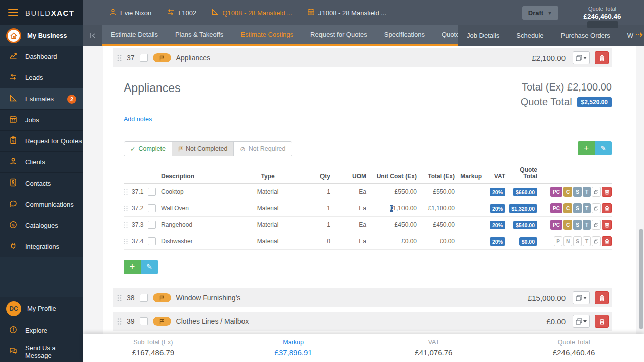 The image size is (644, 362). I want to click on sidebar-item-send-message: Send Us a Message, so click(41, 351).